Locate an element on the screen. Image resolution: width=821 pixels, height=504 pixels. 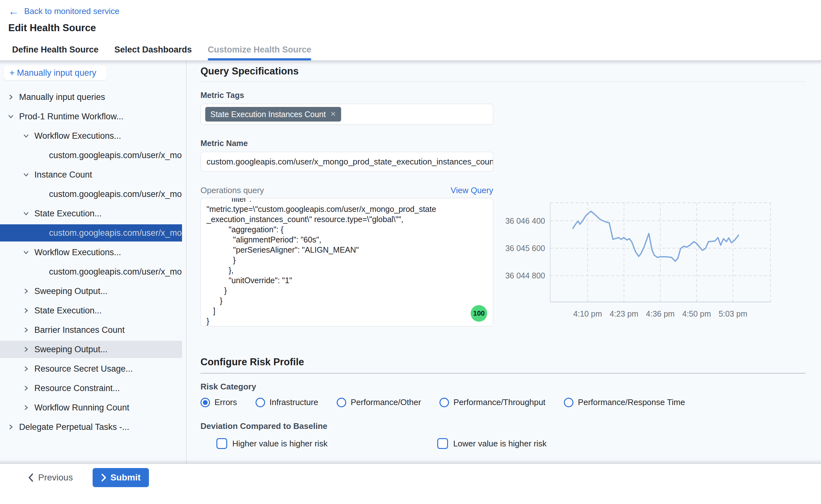
radio-option-performance-response-time: Performance/Response Time is located at coordinates (625, 402).